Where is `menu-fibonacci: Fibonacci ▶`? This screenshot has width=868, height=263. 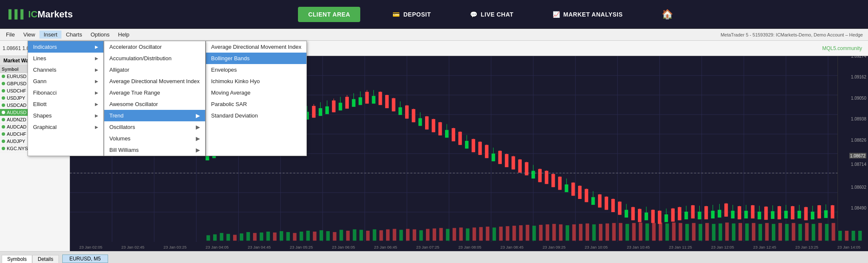
menu-fibonacci: Fibonacci ▶ is located at coordinates (66, 92).